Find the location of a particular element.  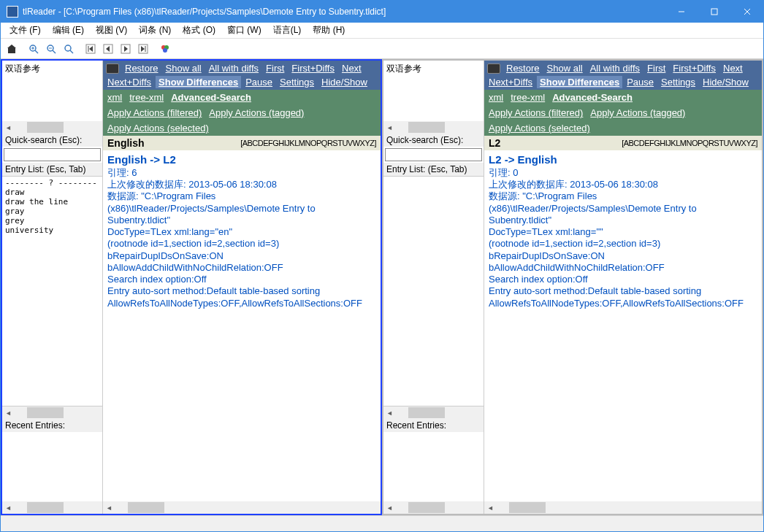

close-button is located at coordinates (746, 12).